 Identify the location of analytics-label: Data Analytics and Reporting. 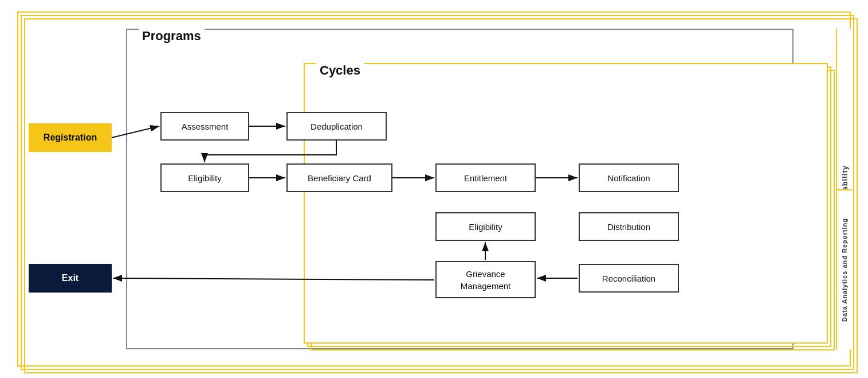
(844, 270).